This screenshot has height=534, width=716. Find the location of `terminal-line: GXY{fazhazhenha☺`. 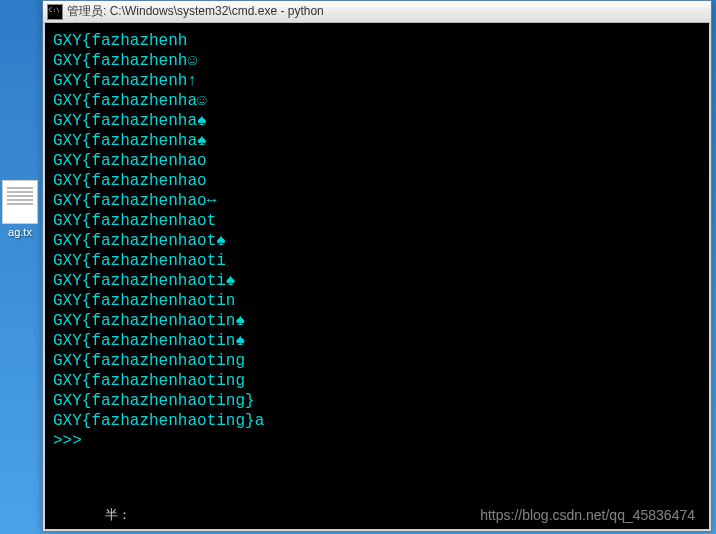

terminal-line: GXY{fazhazhenha☺ is located at coordinates (377, 101).